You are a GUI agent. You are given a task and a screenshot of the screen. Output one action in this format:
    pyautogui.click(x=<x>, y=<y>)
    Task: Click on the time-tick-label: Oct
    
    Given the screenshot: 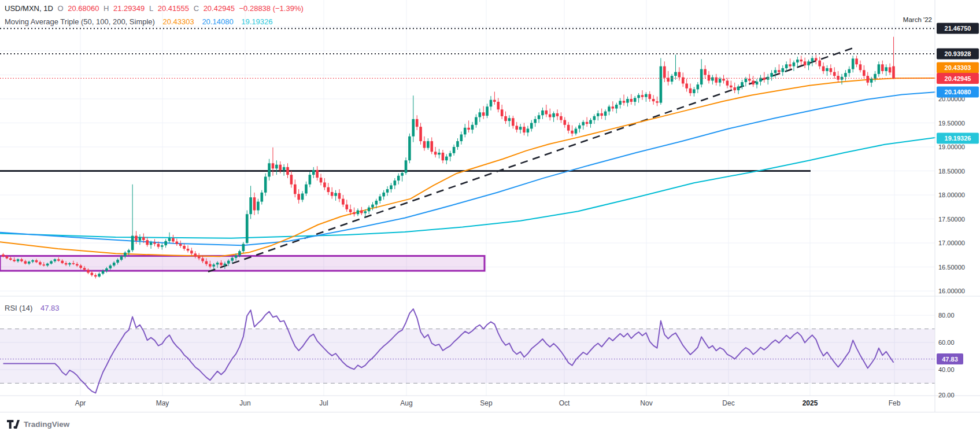 What is the action you would take?
    pyautogui.click(x=564, y=403)
    